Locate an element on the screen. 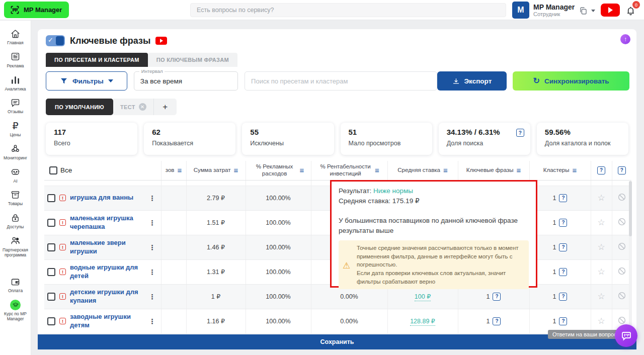 The height and width of the screenshot is (355, 644). sidebar-item-ads: Реклама is located at coordinates (16, 60).